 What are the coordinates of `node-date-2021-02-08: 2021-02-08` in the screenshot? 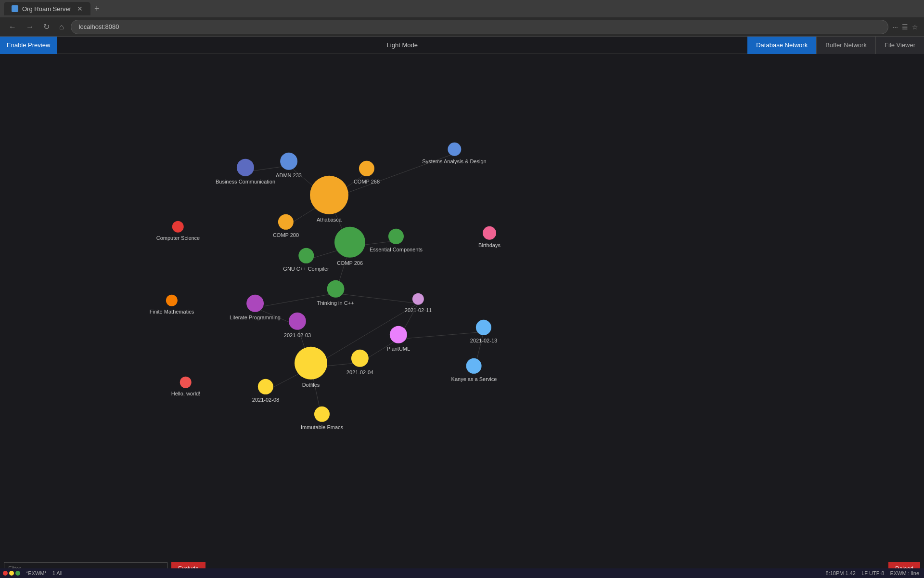 It's located at (266, 391).